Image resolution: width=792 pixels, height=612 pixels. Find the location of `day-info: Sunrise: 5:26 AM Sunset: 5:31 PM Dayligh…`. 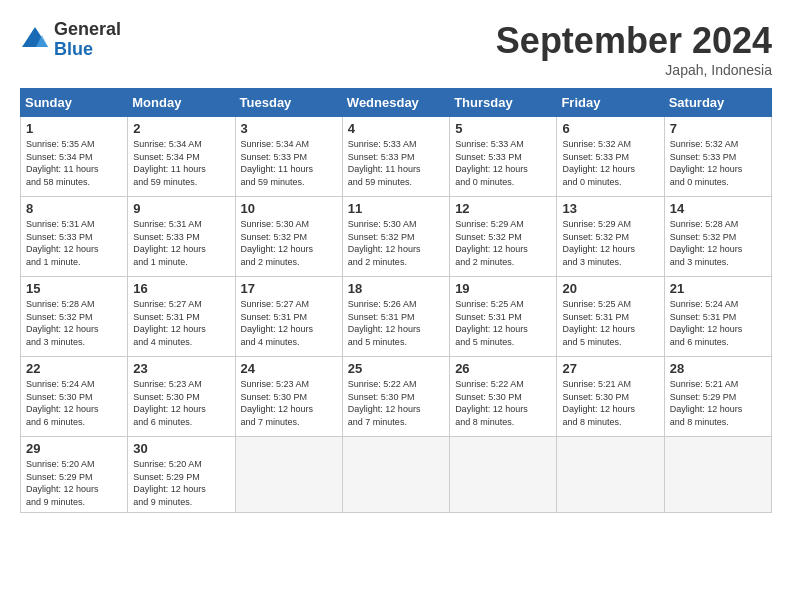

day-info: Sunrise: 5:26 AM Sunset: 5:31 PM Dayligh… is located at coordinates (396, 323).